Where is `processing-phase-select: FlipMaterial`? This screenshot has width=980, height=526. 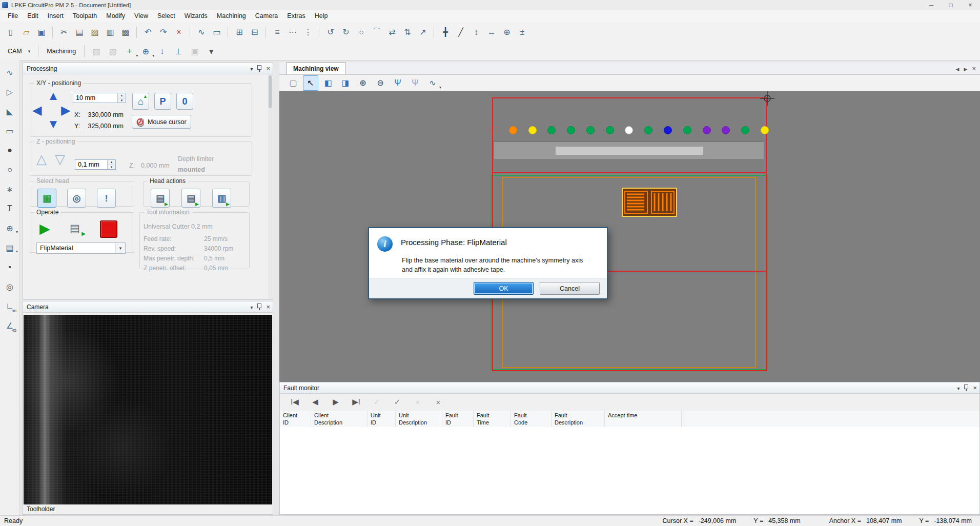
processing-phase-select: FlipMaterial is located at coordinates (81, 248).